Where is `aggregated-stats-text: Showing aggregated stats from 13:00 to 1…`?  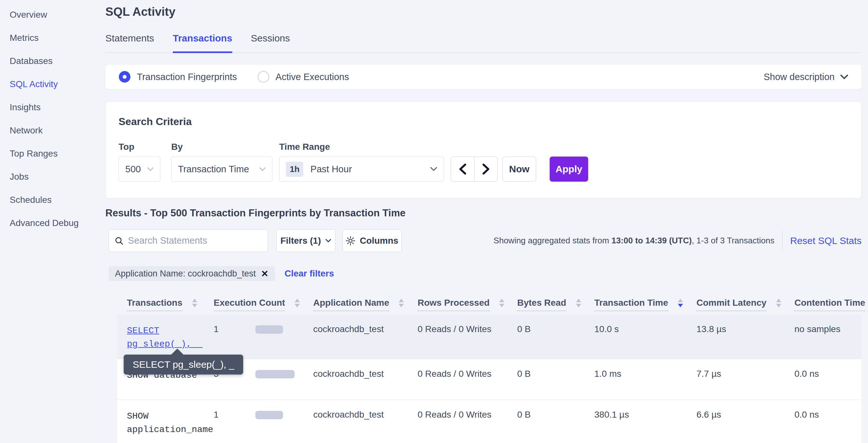
aggregated-stats-text: Showing aggregated stats from 13:00 to 1… is located at coordinates (634, 241).